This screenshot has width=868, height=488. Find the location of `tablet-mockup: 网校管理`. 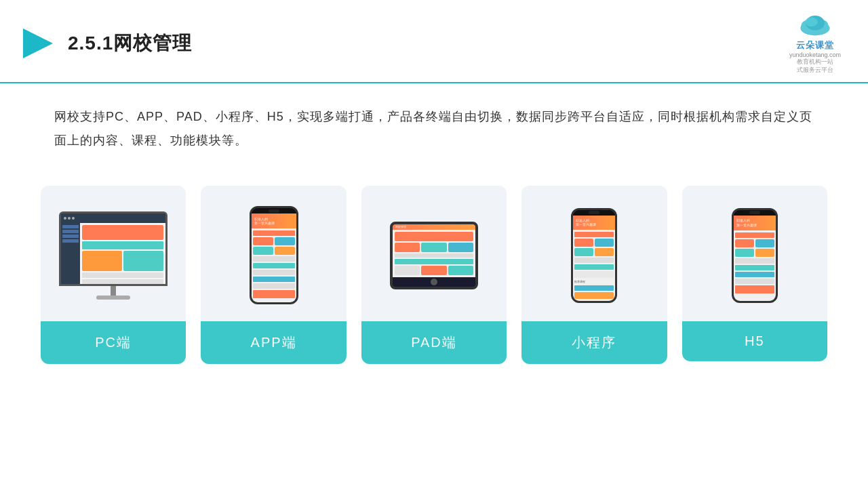

tablet-mockup: 网校管理 is located at coordinates (434, 256).